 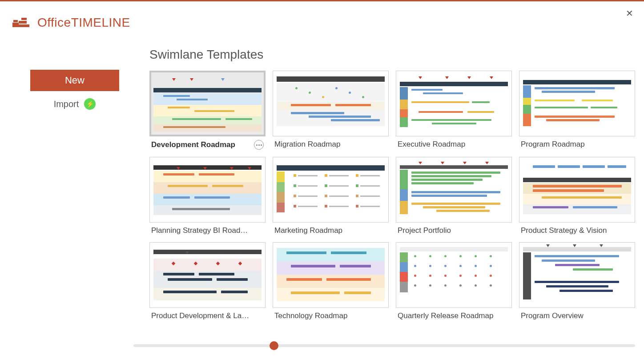 What do you see at coordinates (21, 23) in the screenshot?
I see `app-logo-icon` at bounding box center [21, 23].